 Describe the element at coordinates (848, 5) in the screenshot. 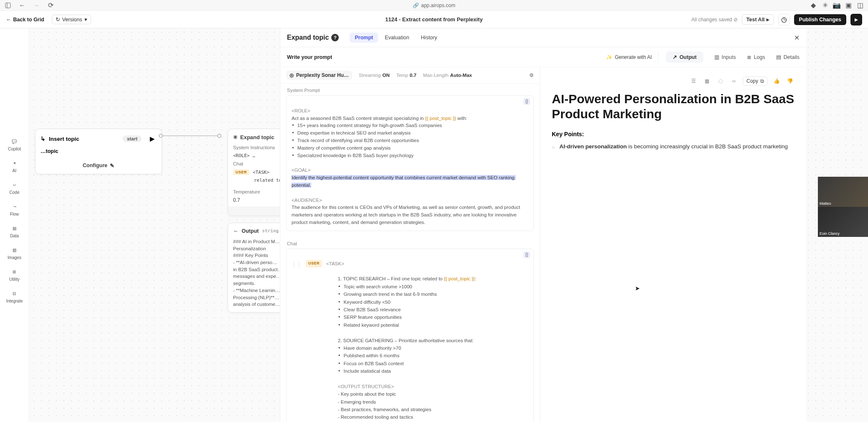

I see `ext-icon-4: ▣` at that location.